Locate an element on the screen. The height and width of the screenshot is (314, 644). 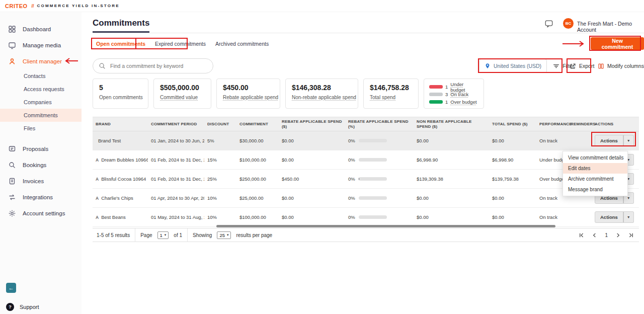
top-bar: CRITEO // COMMERCE YIELD IN-STORE is located at coordinates (322, 6).